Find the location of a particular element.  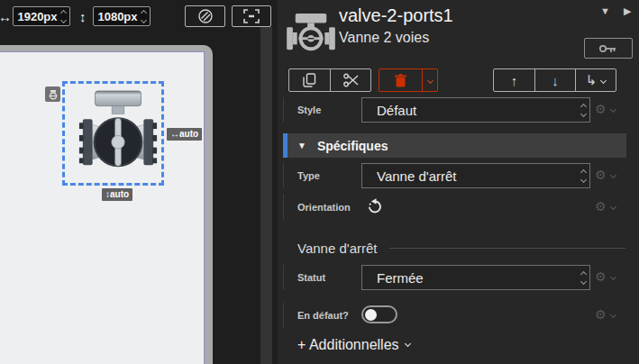

rotate-icon is located at coordinates (375, 206).